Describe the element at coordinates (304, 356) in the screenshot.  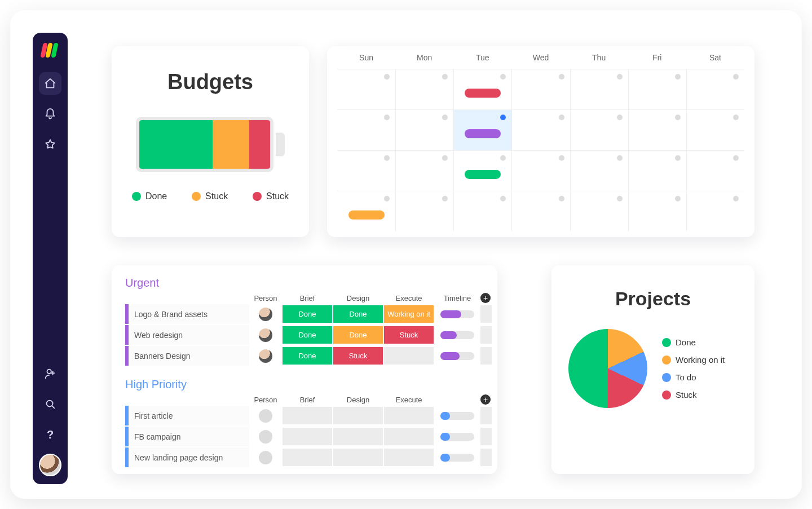
I see `table-row: Banners DesignDoneStuck` at that location.